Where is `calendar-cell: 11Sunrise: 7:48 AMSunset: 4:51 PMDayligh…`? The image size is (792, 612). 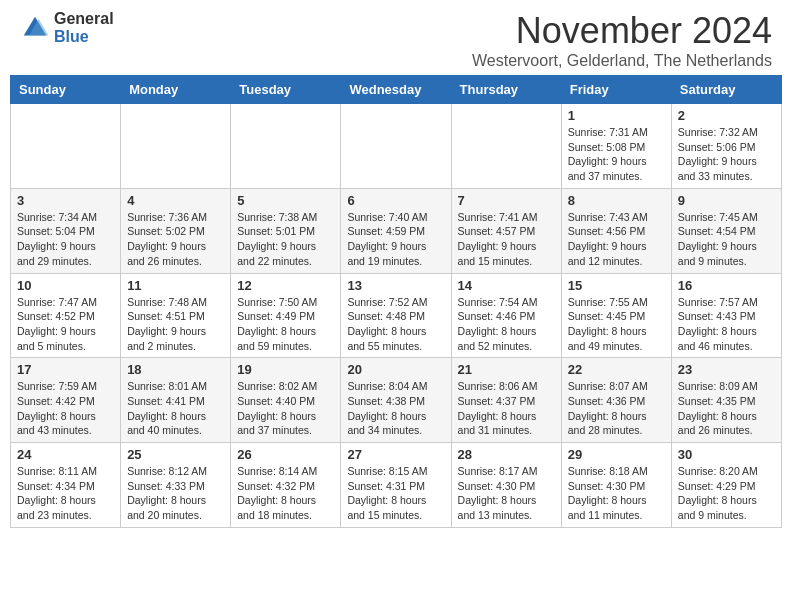
calendar-cell: 11Sunrise: 7:48 AMSunset: 4:51 PMDayligh… is located at coordinates (176, 316).